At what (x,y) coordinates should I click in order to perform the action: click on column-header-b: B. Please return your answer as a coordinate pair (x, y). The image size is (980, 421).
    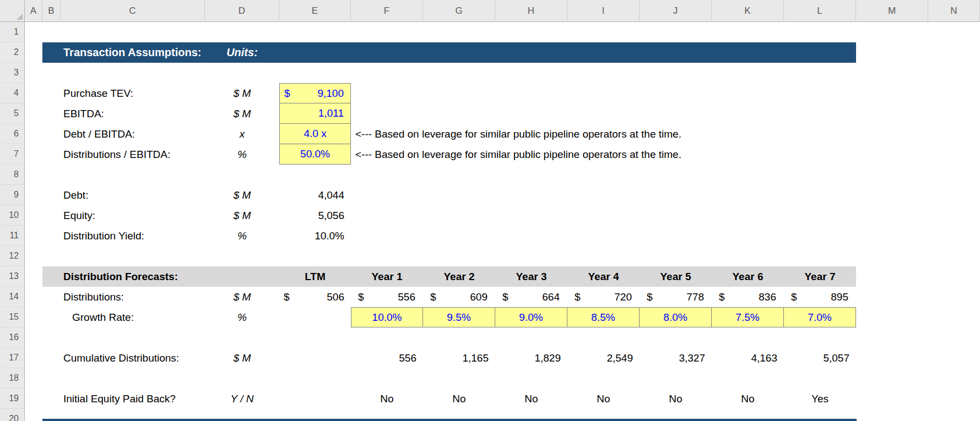
    Looking at the image, I should click on (52, 11).